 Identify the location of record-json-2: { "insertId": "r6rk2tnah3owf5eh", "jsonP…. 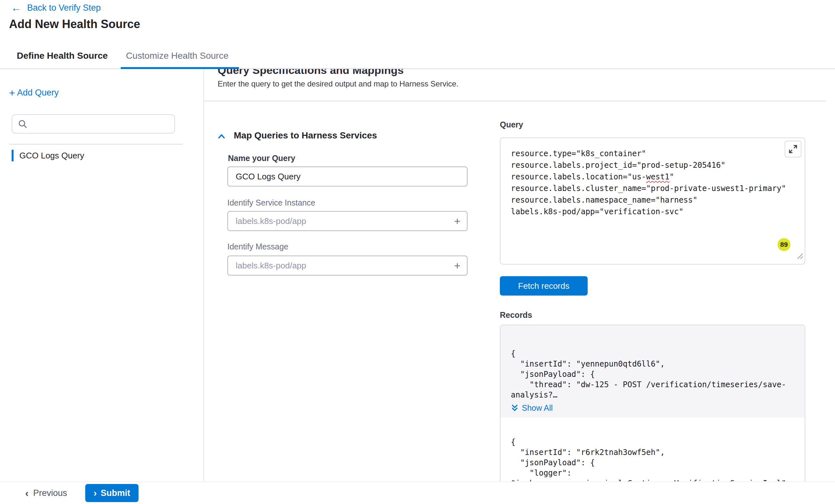
(653, 459).